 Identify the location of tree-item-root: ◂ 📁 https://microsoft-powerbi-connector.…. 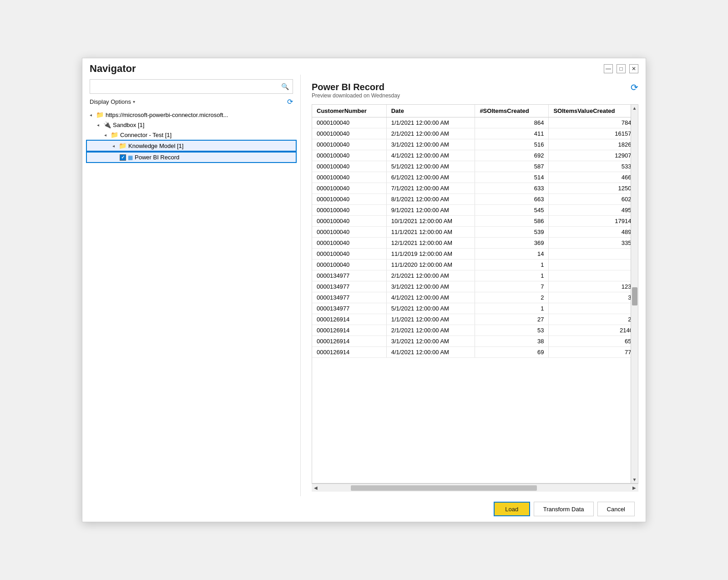
(191, 115).